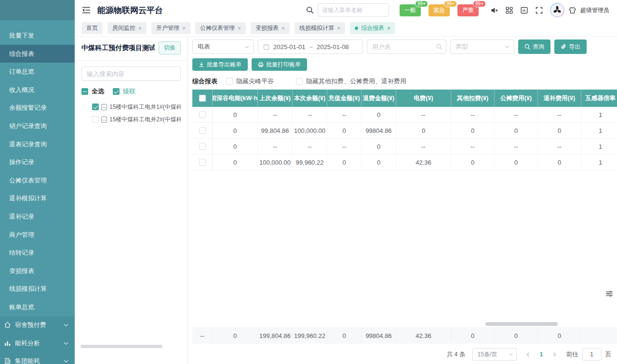  Describe the element at coordinates (280, 65) in the screenshot. I see `batch-print-bills-button: 批量打印账单` at that location.